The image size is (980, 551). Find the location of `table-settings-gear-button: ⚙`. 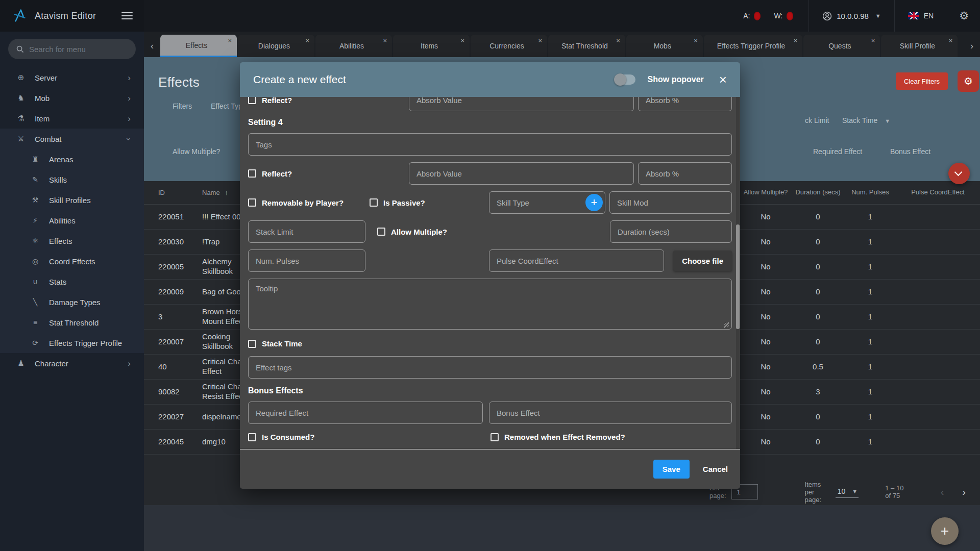

table-settings-gear-button: ⚙ is located at coordinates (968, 81).